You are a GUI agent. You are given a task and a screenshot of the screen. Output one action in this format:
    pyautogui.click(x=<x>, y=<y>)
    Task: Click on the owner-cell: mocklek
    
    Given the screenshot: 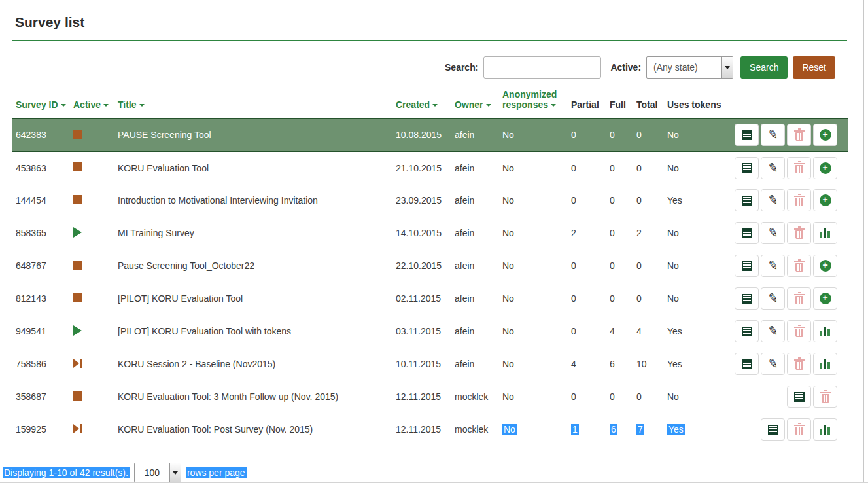 What is the action you would take?
    pyautogui.click(x=475, y=397)
    